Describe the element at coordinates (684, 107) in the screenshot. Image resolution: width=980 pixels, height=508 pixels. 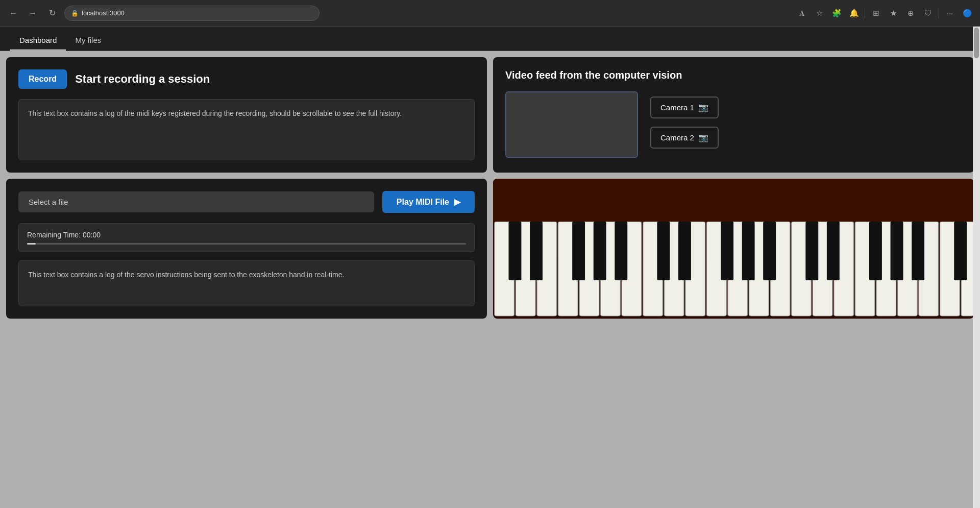
I see `camera1-button: Camera 1 📷` at that location.